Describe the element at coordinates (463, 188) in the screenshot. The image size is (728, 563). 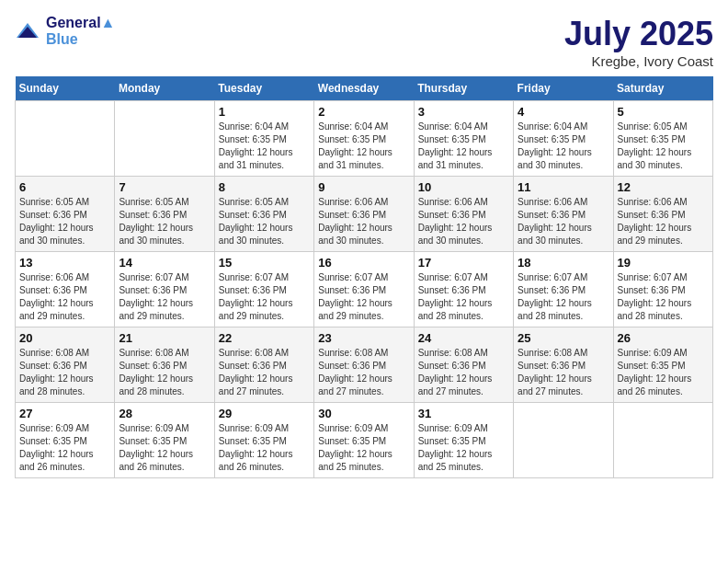
I see `day-number: 10` at that location.